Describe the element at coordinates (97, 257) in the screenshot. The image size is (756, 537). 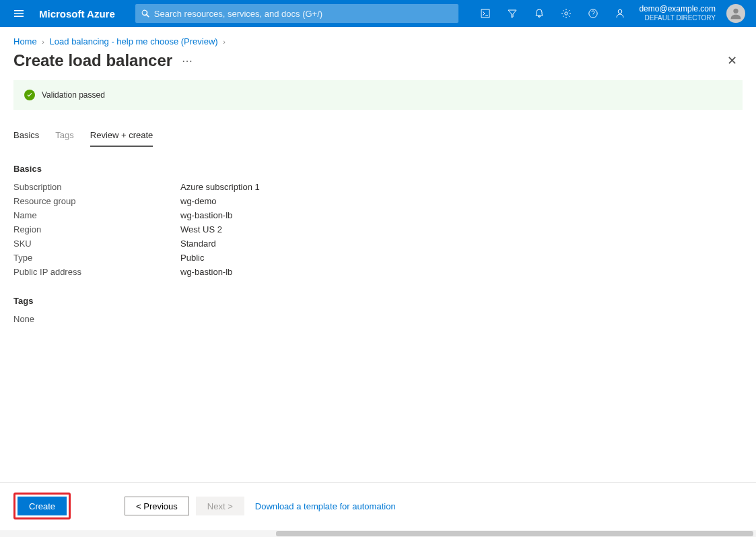
I see `summary-key: Type` at that location.